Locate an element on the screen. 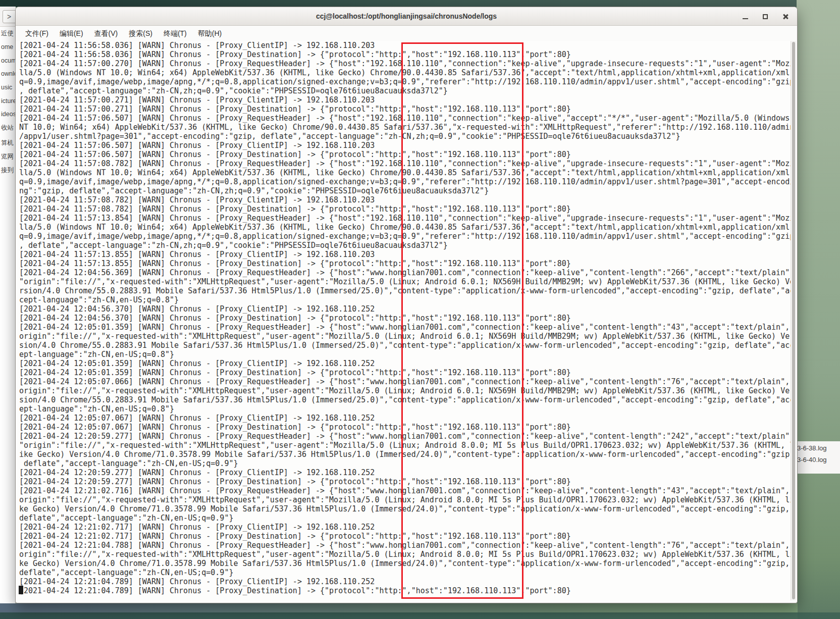 This screenshot has height=619, width=840. menu-item-help: 帮助(H) is located at coordinates (210, 33).